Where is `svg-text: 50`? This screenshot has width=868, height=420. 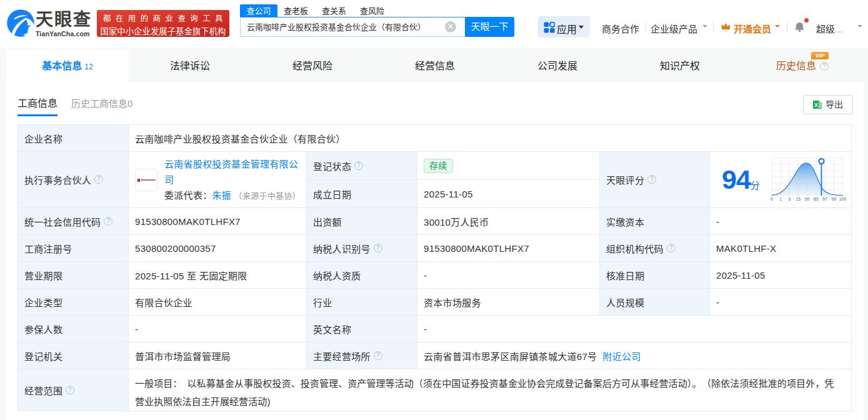
svg-text: 50 is located at coordinates (807, 199).